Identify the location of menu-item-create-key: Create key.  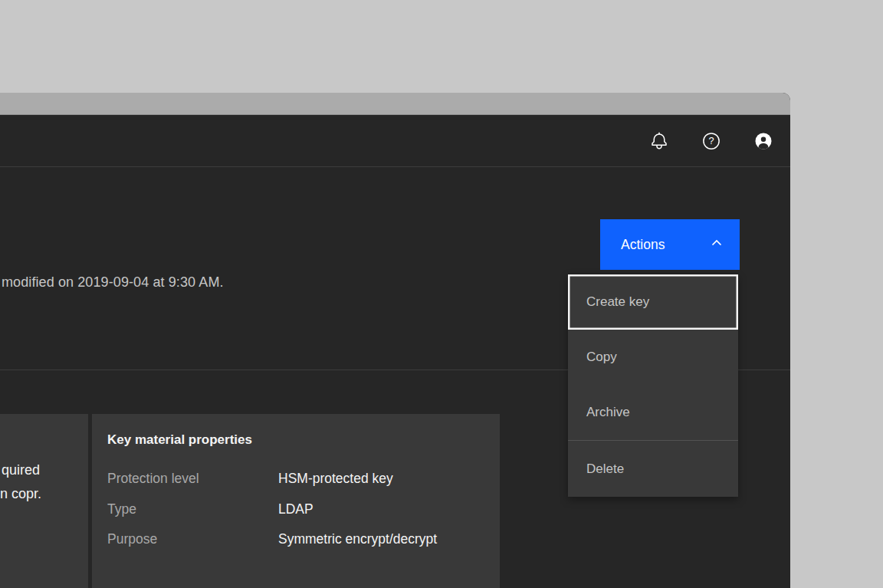
(653, 302).